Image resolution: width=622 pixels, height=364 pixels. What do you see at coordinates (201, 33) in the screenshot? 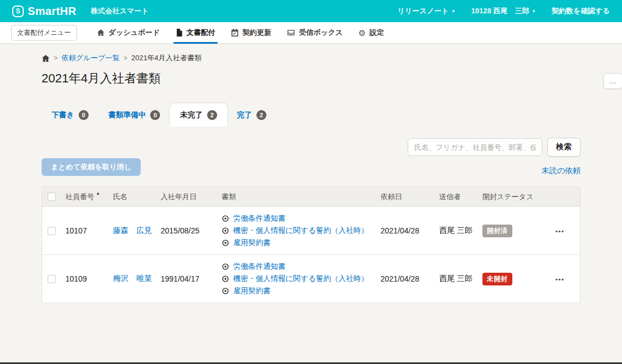
I see `nav-item-label: 文書配付` at bounding box center [201, 33].